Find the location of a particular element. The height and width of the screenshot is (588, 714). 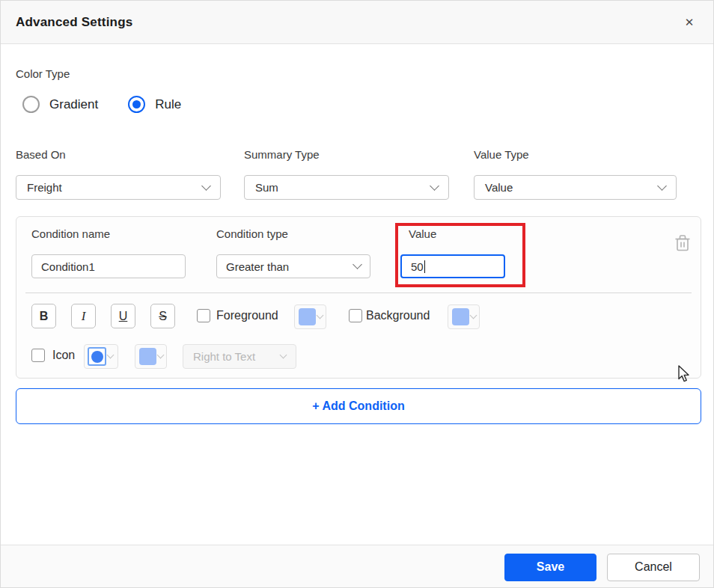

condition-value-input: 50 is located at coordinates (453, 266).